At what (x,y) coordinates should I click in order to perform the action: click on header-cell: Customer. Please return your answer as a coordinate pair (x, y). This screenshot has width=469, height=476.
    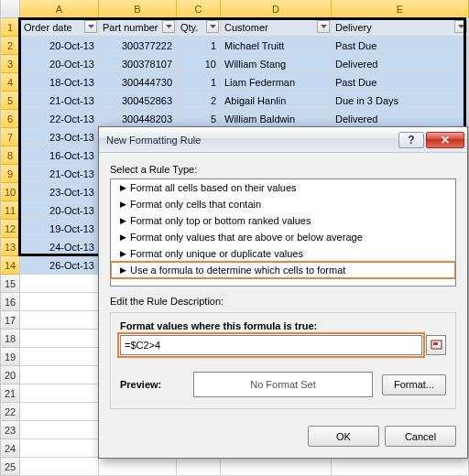
    Looking at the image, I should click on (277, 27).